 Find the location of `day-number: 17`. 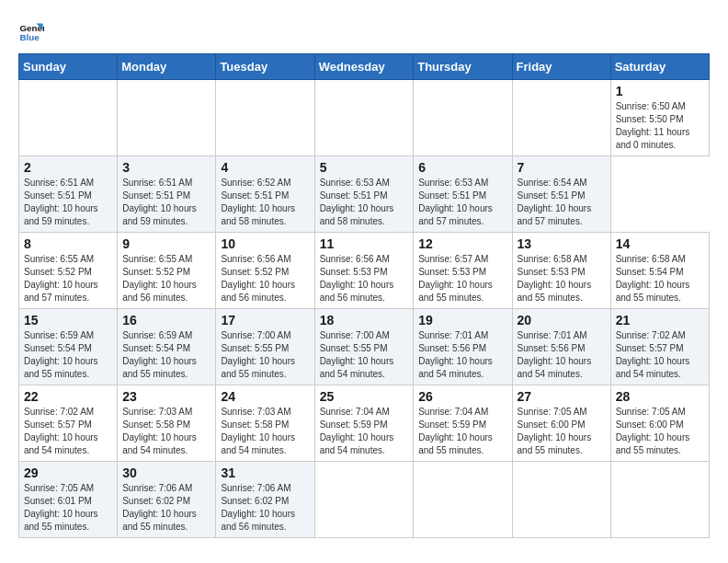

day-number: 17 is located at coordinates (265, 320).